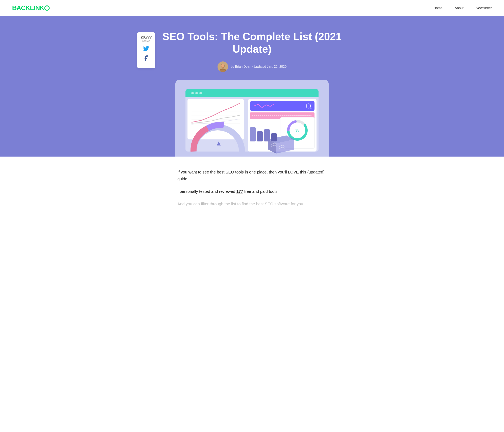 This screenshot has width=504, height=432. I want to click on nav-item-newsletter: Newsletter, so click(484, 8).